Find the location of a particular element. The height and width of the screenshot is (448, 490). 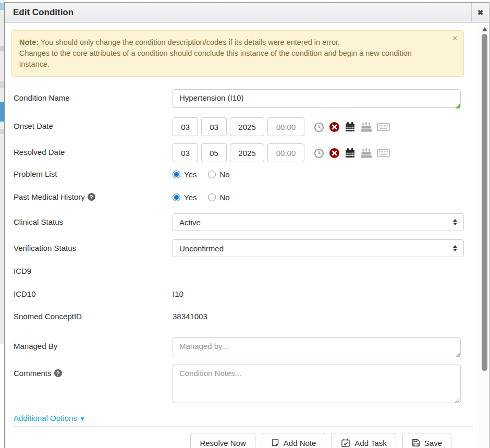

add-note-button: Add Note is located at coordinates (294, 440).